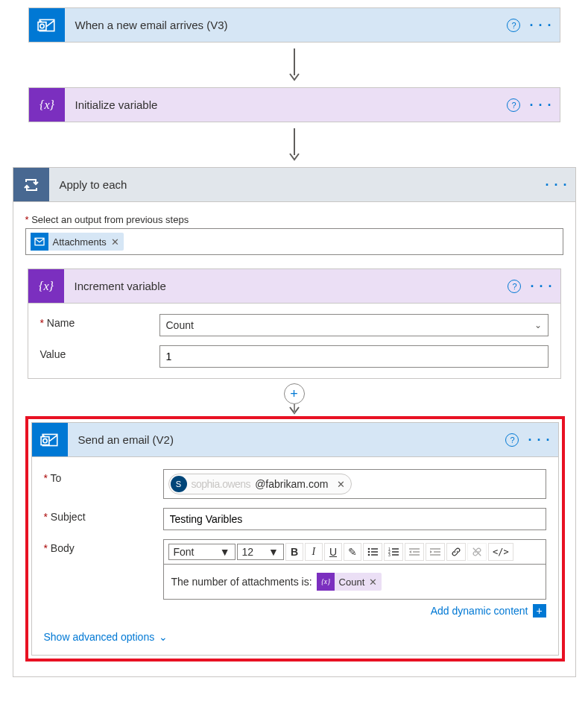 The width and height of the screenshot is (588, 707). I want to click on count-variable-token: {x} Count ✕, so click(350, 582).